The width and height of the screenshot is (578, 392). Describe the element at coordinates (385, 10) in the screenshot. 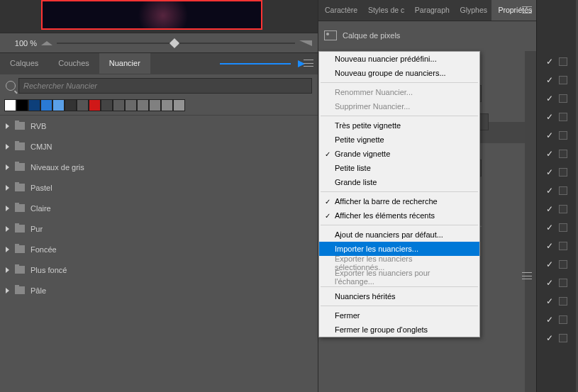

I see `tab-styles: Styles de c` at that location.